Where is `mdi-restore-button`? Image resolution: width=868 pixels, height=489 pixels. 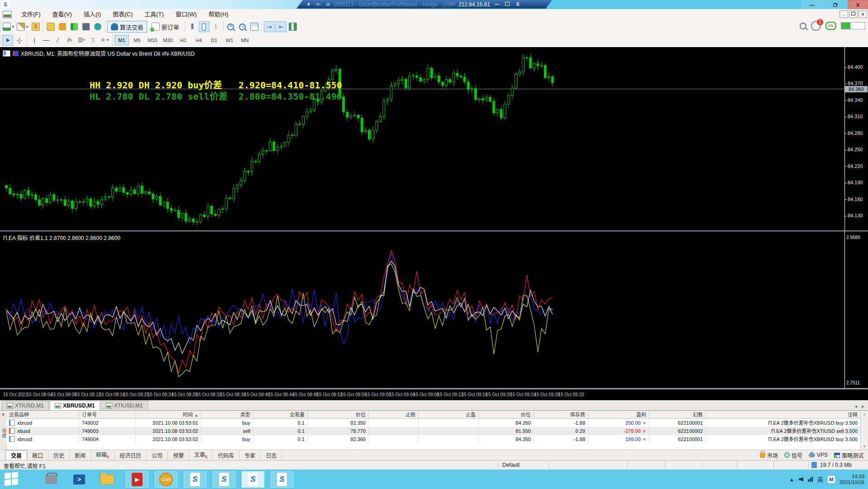
mdi-restore-button is located at coordinates (854, 14).